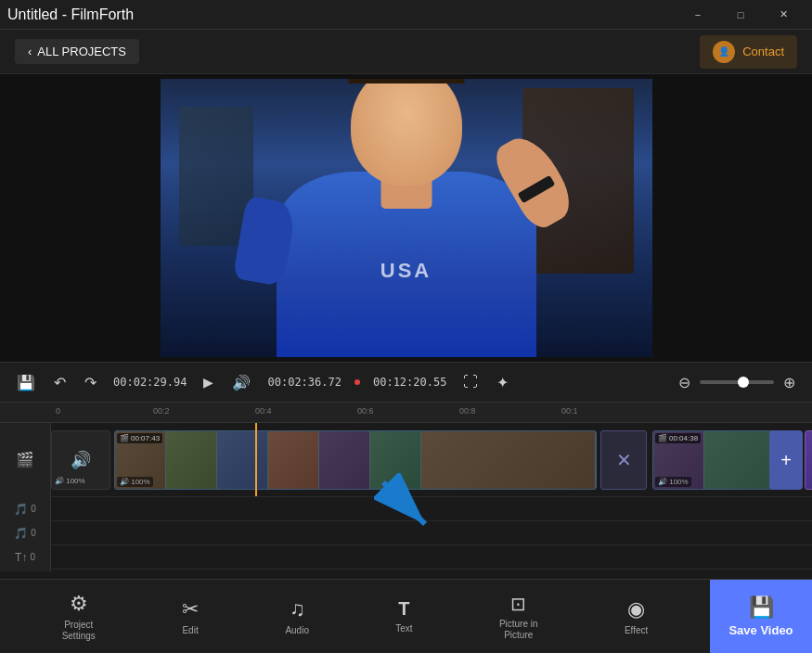  What do you see at coordinates (468, 411) in the screenshot?
I see `ruler-mark-8: 00:8` at bounding box center [468, 411].